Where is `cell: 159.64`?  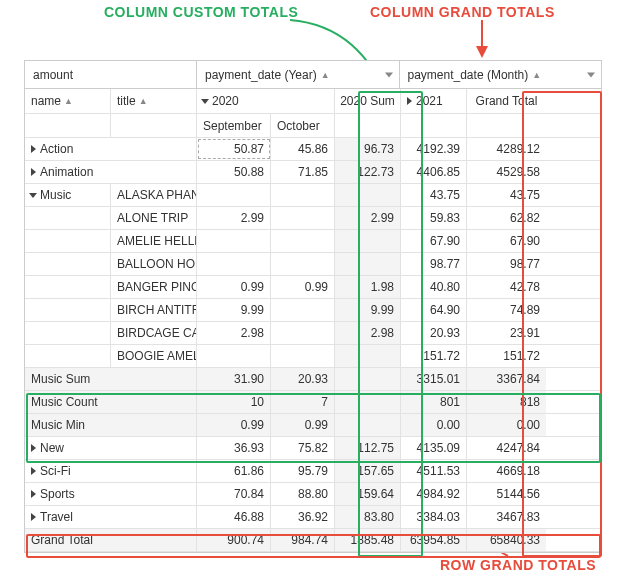 cell: 159.64 is located at coordinates (368, 494).